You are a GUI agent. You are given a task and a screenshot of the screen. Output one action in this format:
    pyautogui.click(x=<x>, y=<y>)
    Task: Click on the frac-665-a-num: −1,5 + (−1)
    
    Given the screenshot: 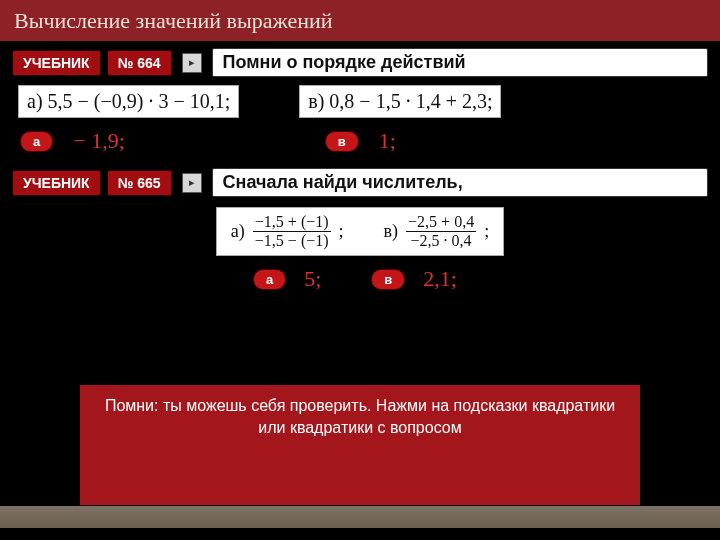 What is the action you would take?
    pyautogui.click(x=292, y=222)
    